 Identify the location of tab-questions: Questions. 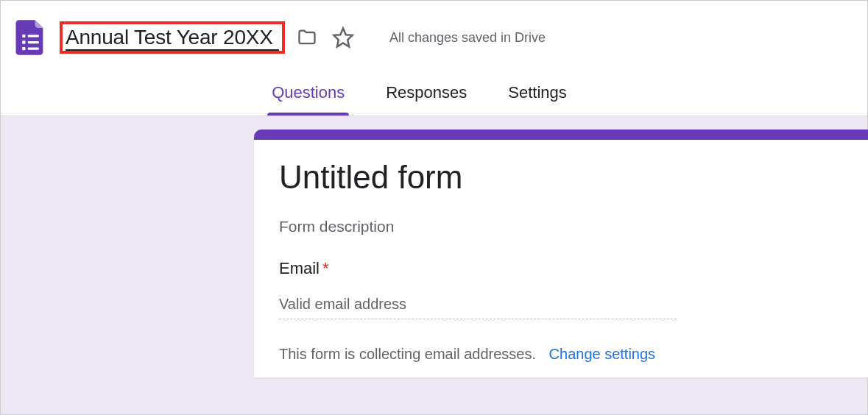
(308, 99).